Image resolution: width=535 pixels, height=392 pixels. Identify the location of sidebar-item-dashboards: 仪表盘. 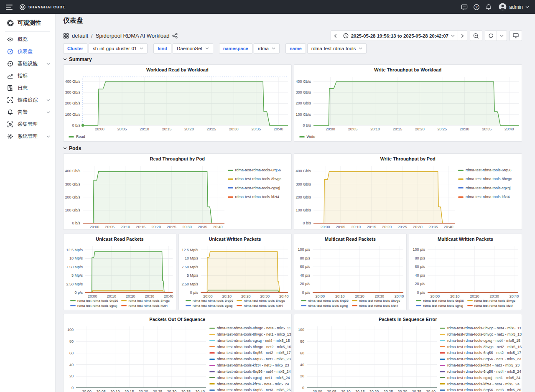
(28, 52).